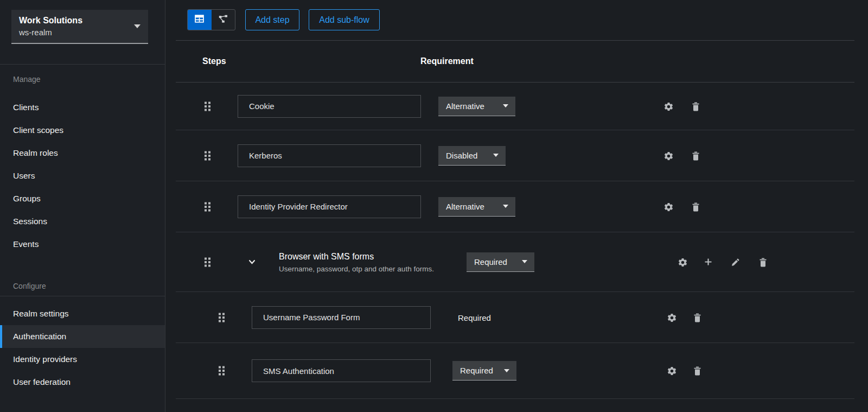 This screenshot has height=412, width=868. Describe the element at coordinates (515, 156) in the screenshot. I see `step-row: Kerberos Disabled` at that location.